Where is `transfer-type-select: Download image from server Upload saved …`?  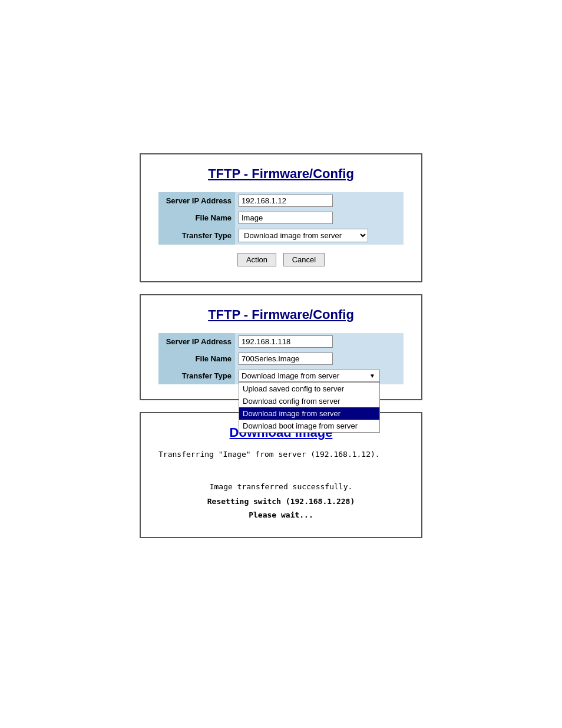 transfer-type-select: Download image from server Upload saved … is located at coordinates (303, 236).